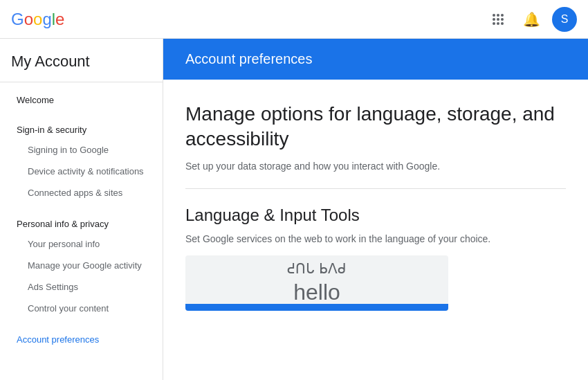 The image size is (588, 380). I want to click on bell-icon: 🔔, so click(531, 19).